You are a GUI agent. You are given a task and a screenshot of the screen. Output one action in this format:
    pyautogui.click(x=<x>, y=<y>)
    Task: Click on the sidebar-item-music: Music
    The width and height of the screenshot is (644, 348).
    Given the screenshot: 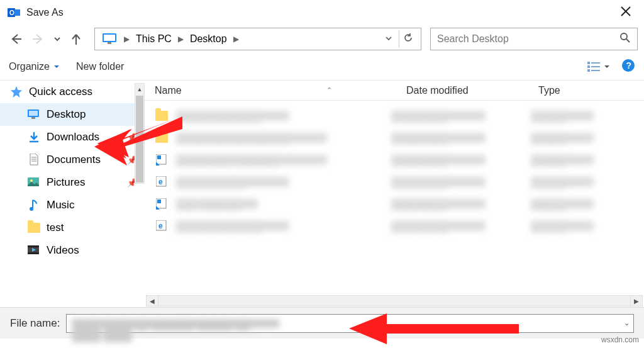 What is the action you would take?
    pyautogui.click(x=72, y=205)
    